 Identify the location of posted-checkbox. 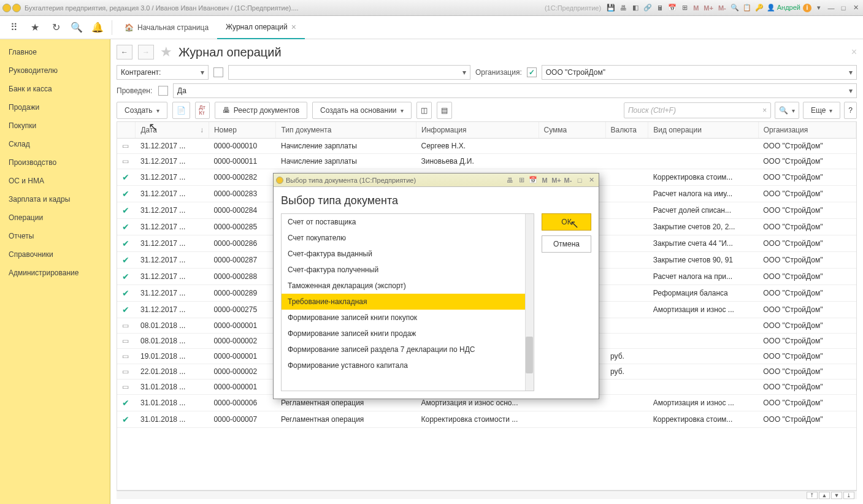
(163, 91).